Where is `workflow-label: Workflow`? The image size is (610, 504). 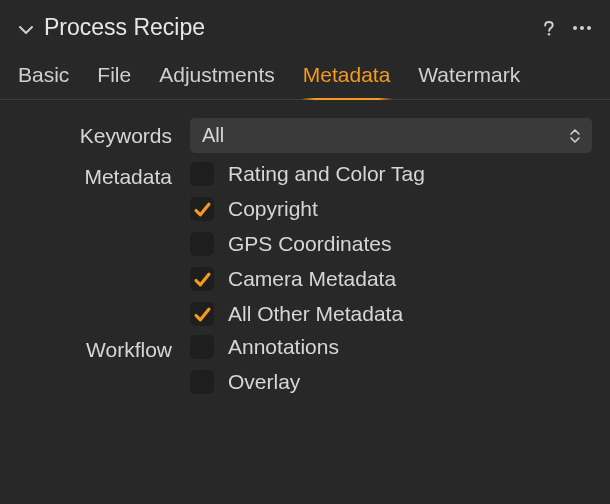
workflow-label: Workflow is located at coordinates (104, 347).